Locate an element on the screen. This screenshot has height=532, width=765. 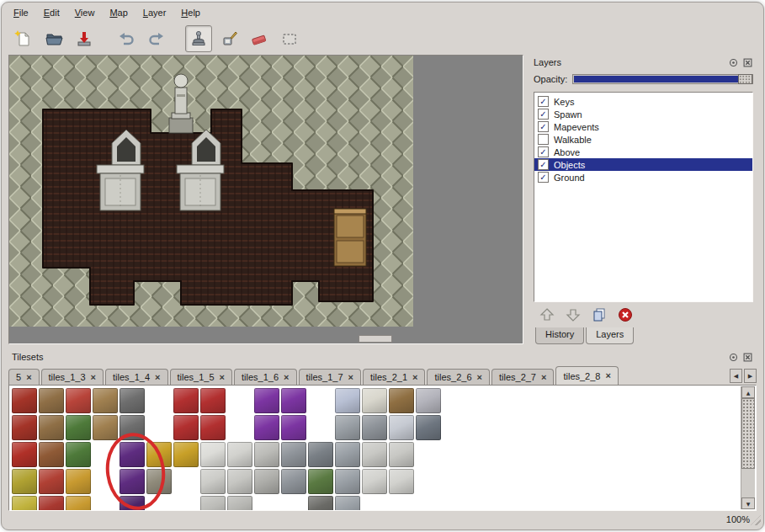
select-tool-button is located at coordinates (290, 39).